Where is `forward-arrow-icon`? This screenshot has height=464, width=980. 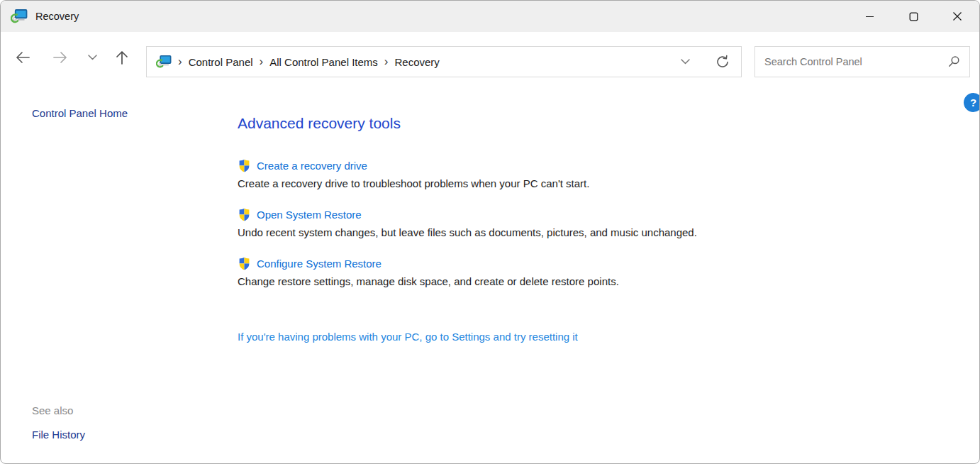
forward-arrow-icon is located at coordinates (60, 57).